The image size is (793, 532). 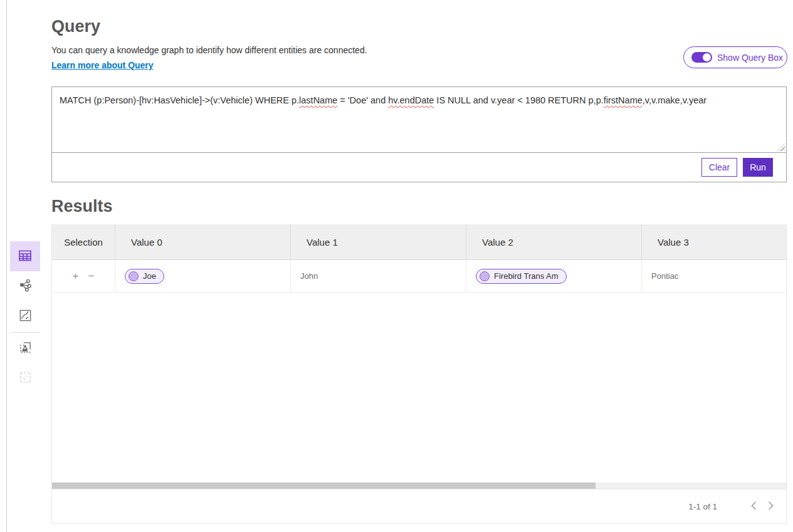 What do you see at coordinates (411, 100) in the screenshot?
I see `query-text-segment: hv.endDate` at bounding box center [411, 100].